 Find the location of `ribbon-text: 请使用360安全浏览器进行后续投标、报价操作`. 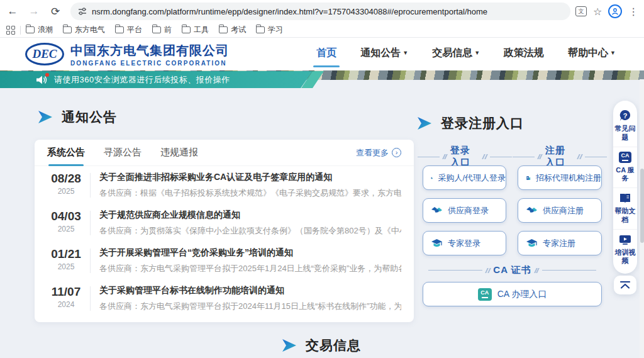

ribbon-text: 请使用360安全浏览器进行后续投标、报价操作 is located at coordinates (142, 80).